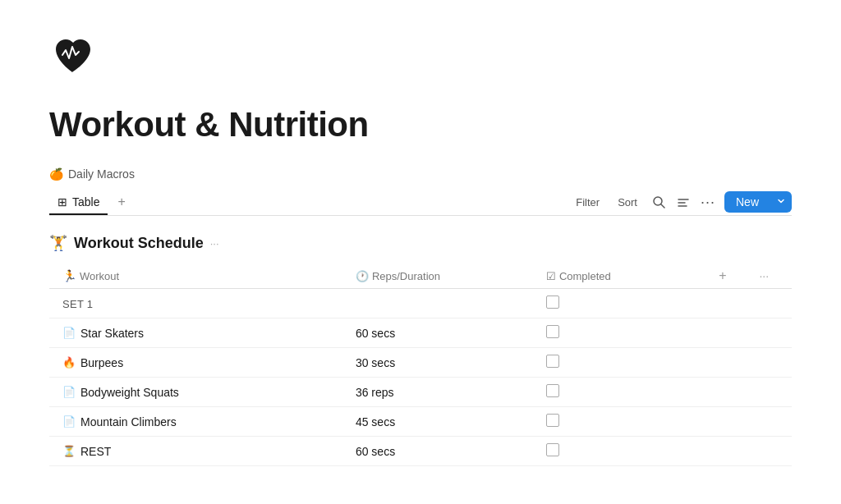 The height and width of the screenshot is (504, 841). What do you see at coordinates (441, 392) in the screenshot?
I see `row-reps: 36 reps` at bounding box center [441, 392].